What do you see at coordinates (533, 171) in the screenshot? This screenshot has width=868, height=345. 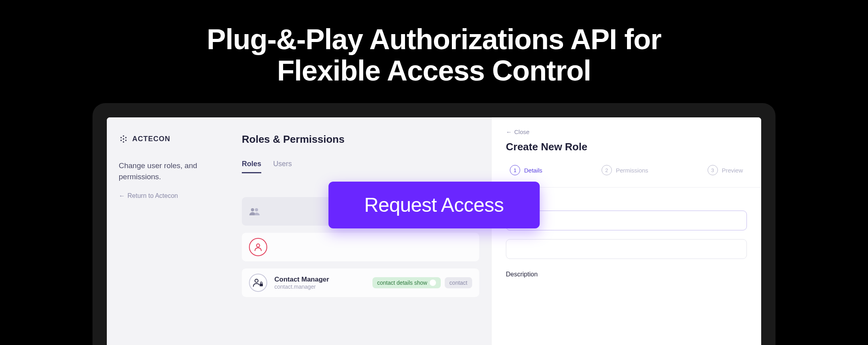 I see `step-label: Details` at bounding box center [533, 171].